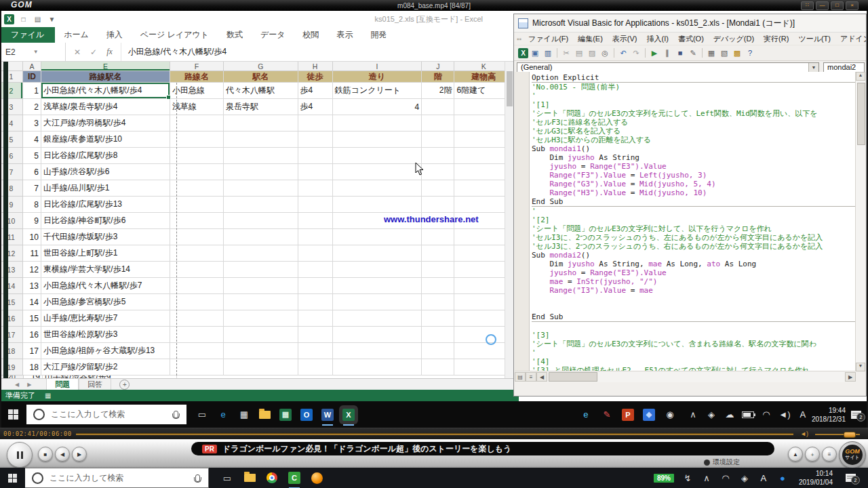 Image resolution: width=868 pixels, height=488 pixels. Describe the element at coordinates (850, 377) in the screenshot. I see `scroll-right-icon: ▶` at that location.